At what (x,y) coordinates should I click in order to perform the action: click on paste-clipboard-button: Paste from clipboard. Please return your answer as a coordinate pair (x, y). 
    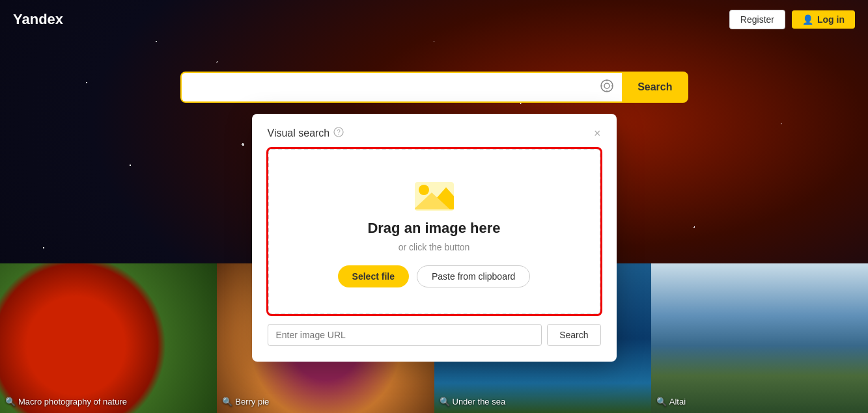
    Looking at the image, I should click on (473, 276).